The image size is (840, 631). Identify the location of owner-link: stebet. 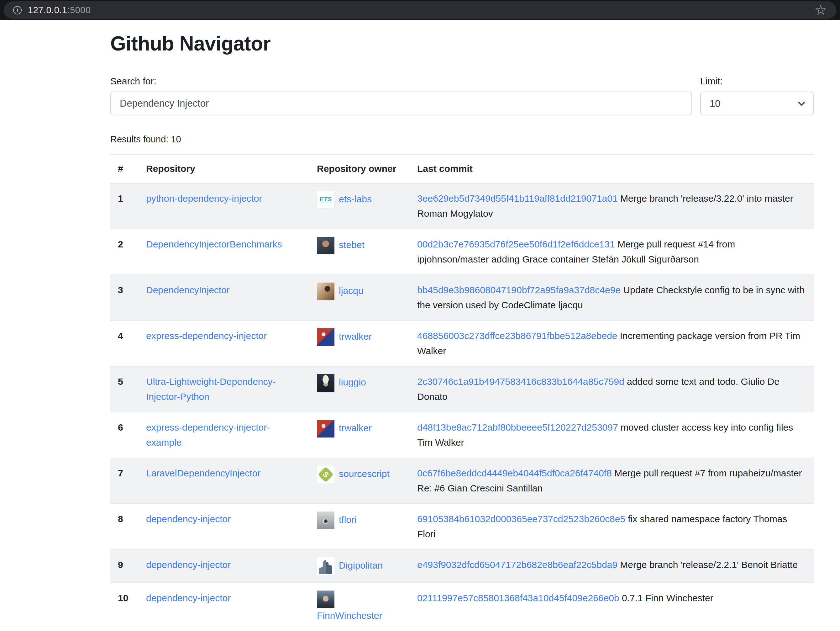
(352, 245).